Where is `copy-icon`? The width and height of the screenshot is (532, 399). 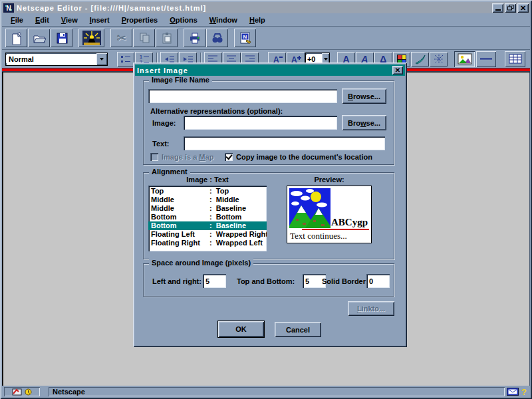
copy-icon is located at coordinates (144, 38).